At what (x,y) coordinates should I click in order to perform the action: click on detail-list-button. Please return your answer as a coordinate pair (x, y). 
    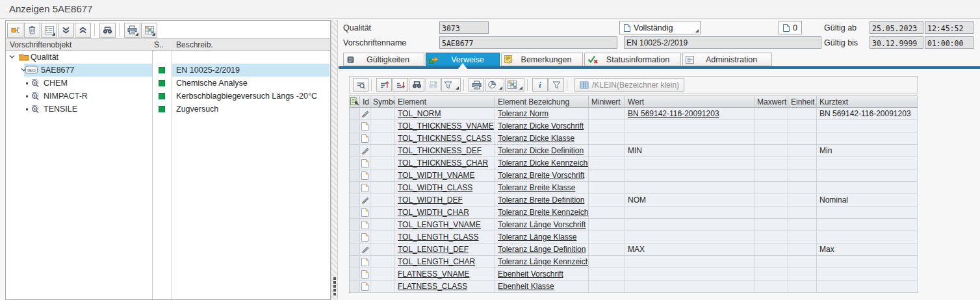
    Looking at the image, I should click on (49, 30).